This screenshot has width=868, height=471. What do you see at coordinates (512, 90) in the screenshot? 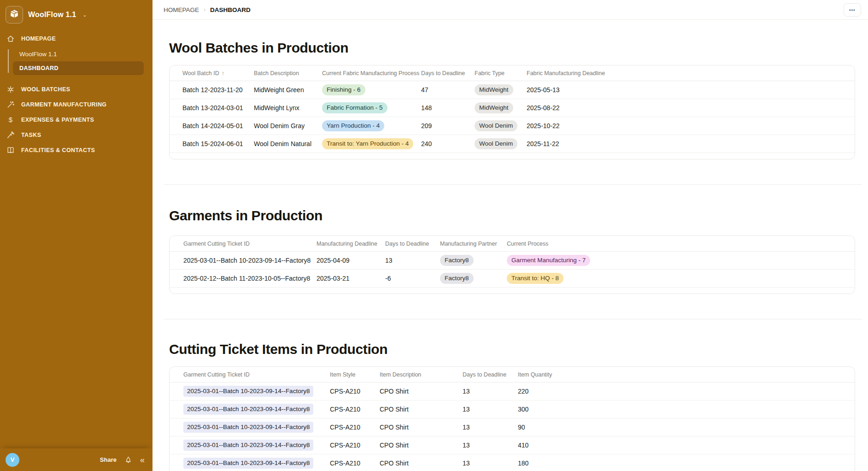
I see `table-row: Batch 12-2023-11-20 MidWeight Green Fini…` at bounding box center [512, 90].